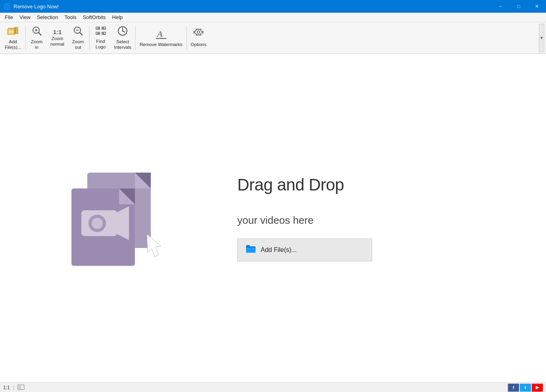  I want to click on add-files-btn-label: Add File(s)..., so click(279, 250).